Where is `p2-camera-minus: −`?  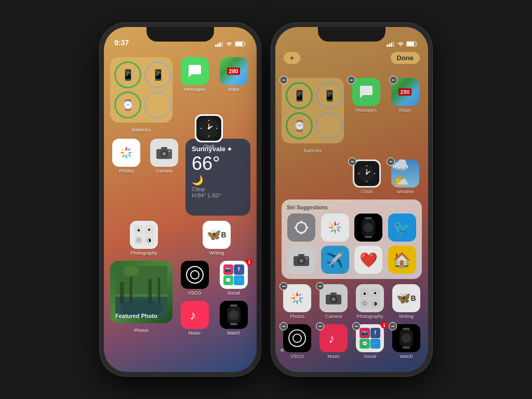
p2-camera-minus: − is located at coordinates (320, 286).